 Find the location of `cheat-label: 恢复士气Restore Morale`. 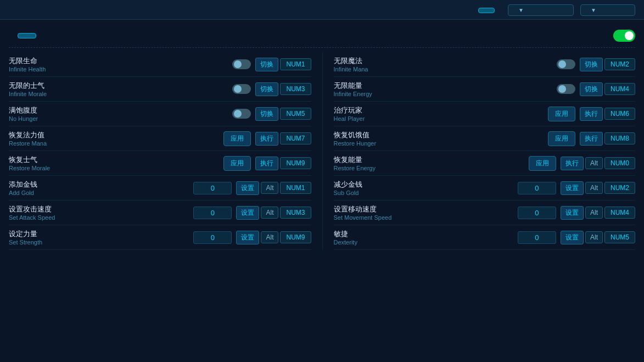

cheat-label: 恢复士气Restore Morale is located at coordinates (114, 163).